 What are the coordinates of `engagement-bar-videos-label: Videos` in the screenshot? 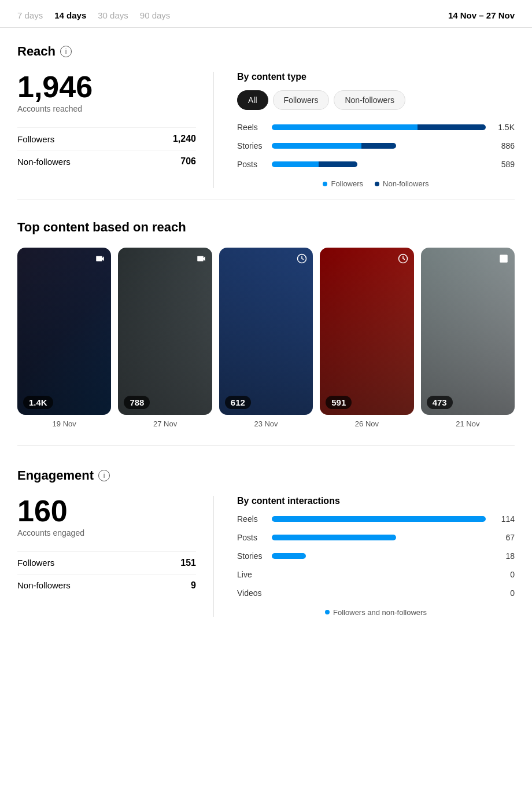 It's located at (254, 593).